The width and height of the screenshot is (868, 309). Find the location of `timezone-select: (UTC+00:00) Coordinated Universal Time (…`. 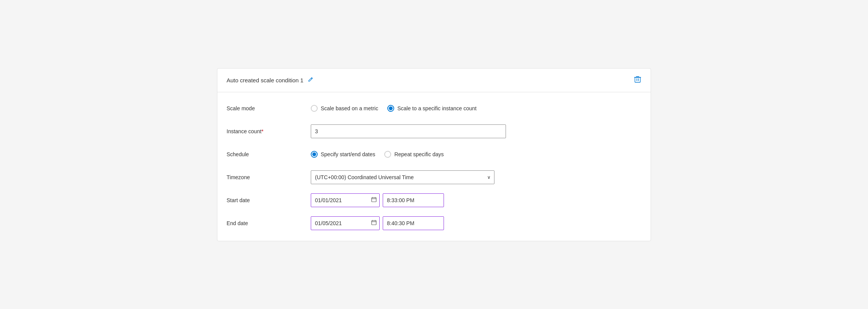

timezone-select: (UTC+00:00) Coordinated Universal Time (… is located at coordinates (403, 177).